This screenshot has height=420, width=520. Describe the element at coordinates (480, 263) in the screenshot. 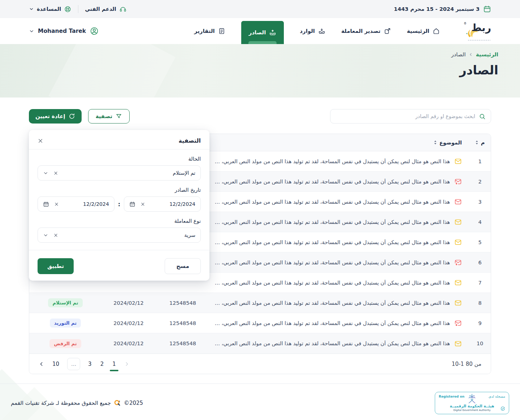

I see `row-index: 6` at that location.